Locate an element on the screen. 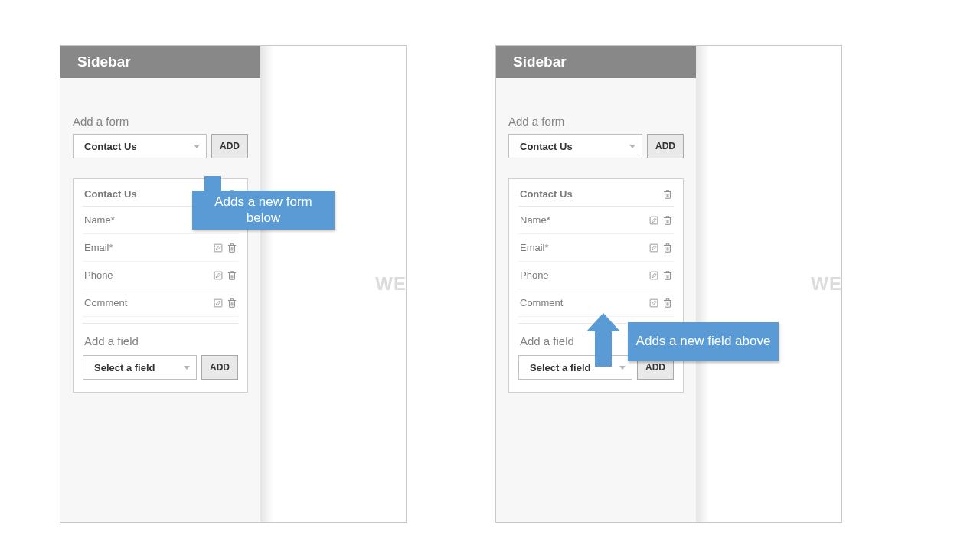 The image size is (980, 551). add-field-row: Select a field ADD is located at coordinates (161, 364).